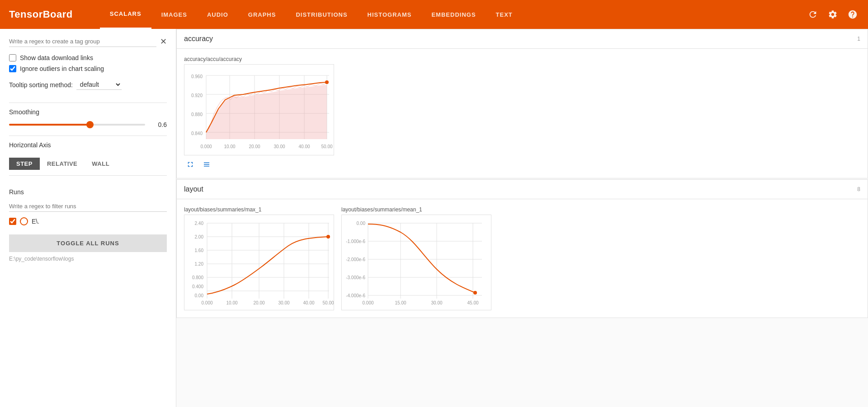  What do you see at coordinates (13, 58) in the screenshot?
I see `show-download-checkbox` at bounding box center [13, 58].